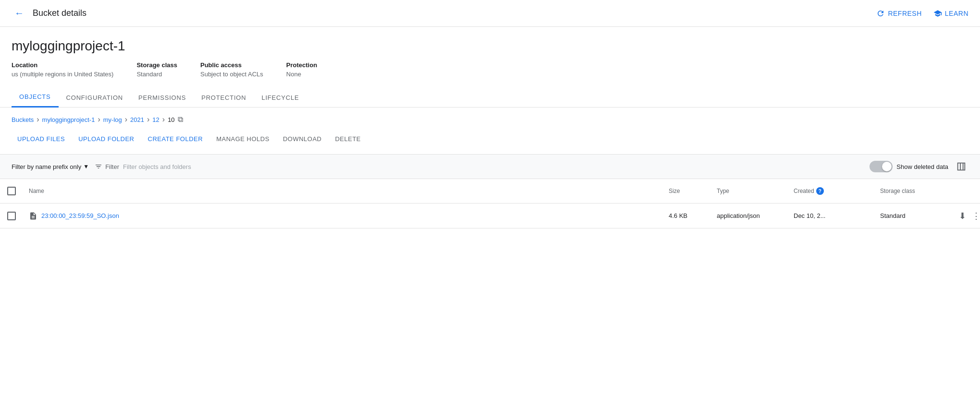  I want to click on public-access-label: Public access, so click(232, 65).